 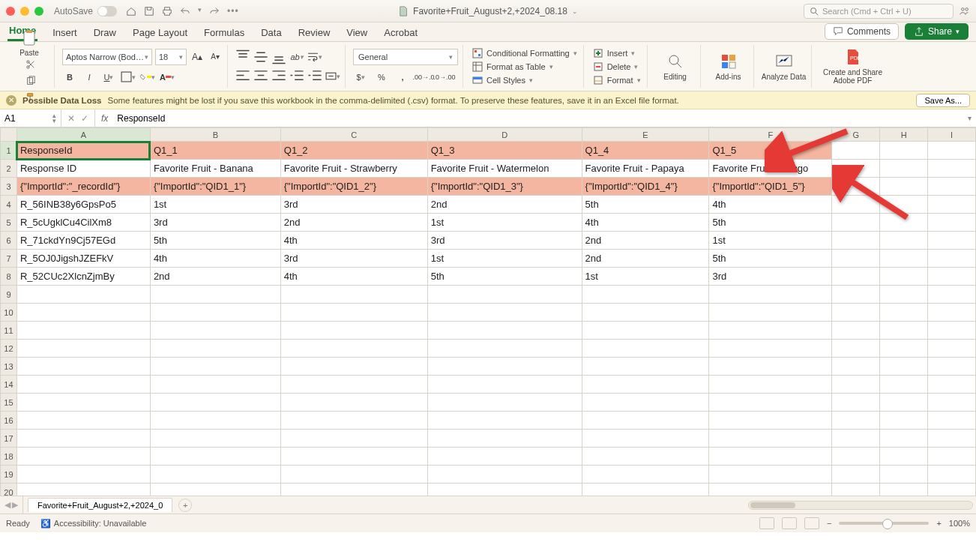 I want to click on cell: R_71ckdYn9Cj57EGd, so click(x=83, y=241).